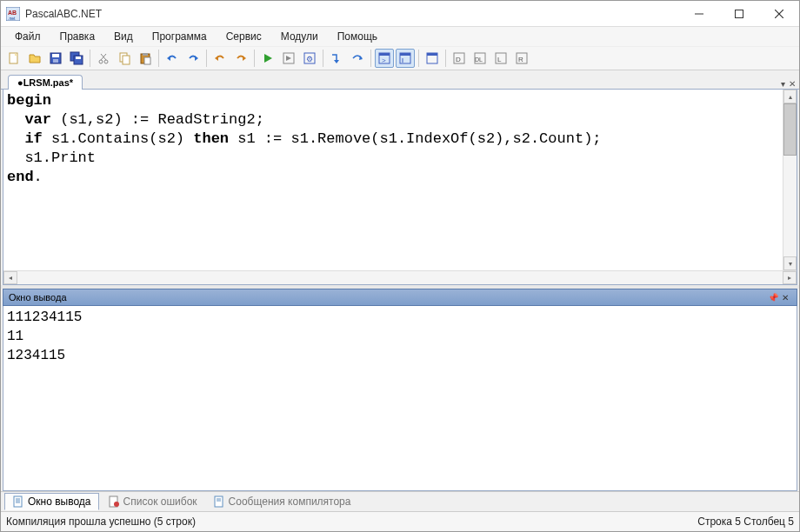 This screenshot has width=800, height=532. I want to click on cut-icon, so click(103, 58).